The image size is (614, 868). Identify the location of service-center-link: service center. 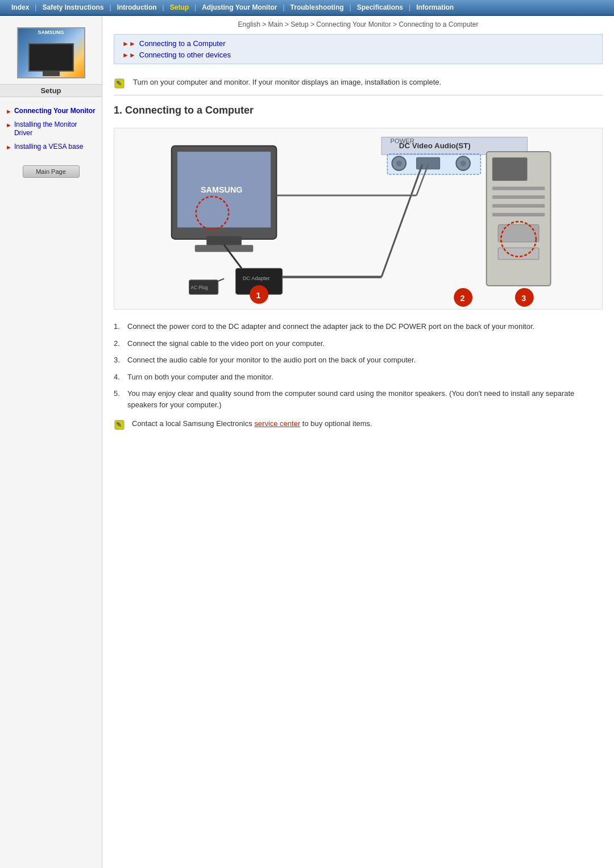
(277, 424).